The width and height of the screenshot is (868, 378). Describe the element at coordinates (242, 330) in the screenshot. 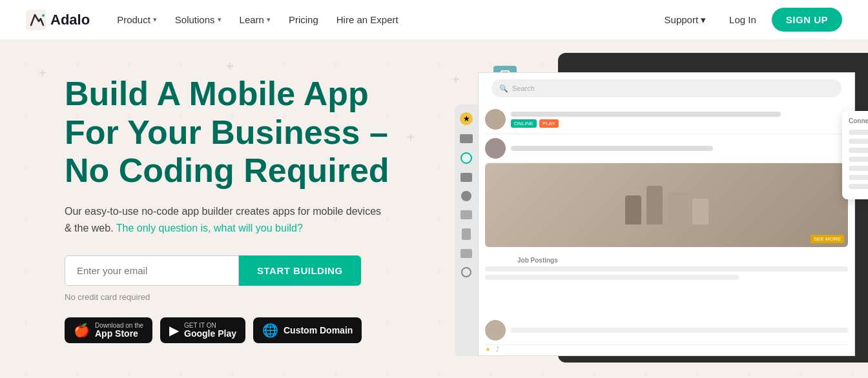

I see `store-badges: 🍎 Download on the App Store ▶ GET IT ON …` at that location.